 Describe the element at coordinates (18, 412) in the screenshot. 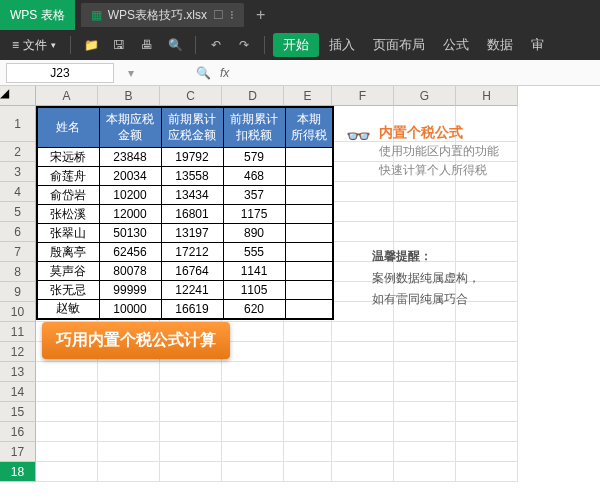

I see `row-header-15: 15` at that location.